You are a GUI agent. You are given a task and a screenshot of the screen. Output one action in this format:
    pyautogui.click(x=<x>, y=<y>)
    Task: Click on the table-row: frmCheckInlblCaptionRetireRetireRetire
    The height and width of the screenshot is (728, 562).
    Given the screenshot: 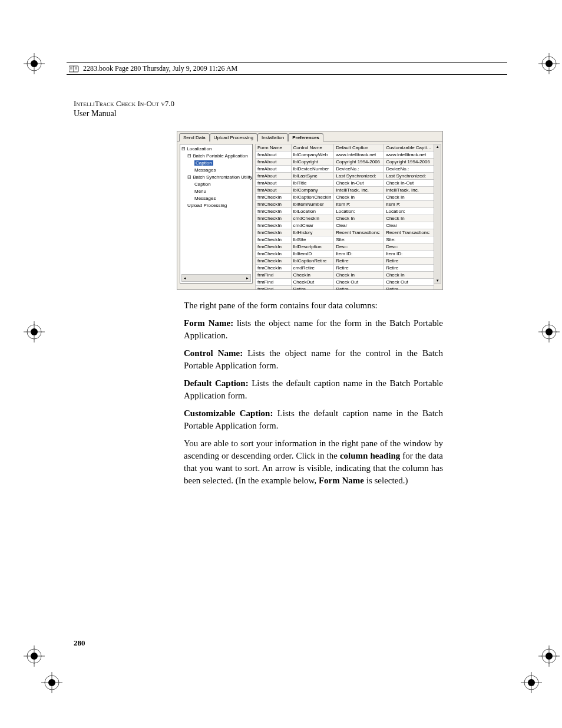 What is the action you would take?
    pyautogui.click(x=345, y=261)
    